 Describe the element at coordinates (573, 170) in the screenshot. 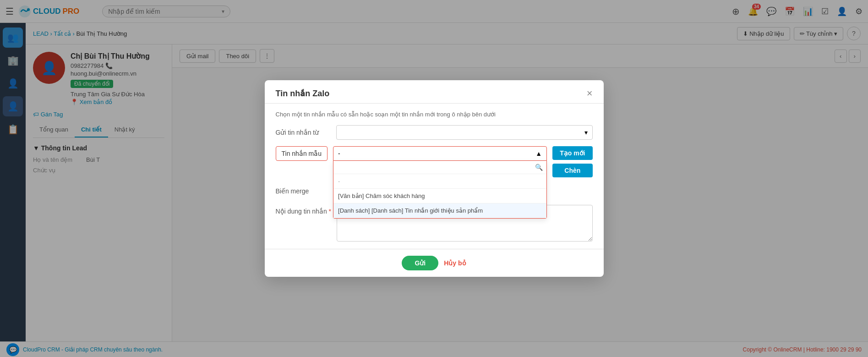

I see `insert-button: Chèn` at that location.